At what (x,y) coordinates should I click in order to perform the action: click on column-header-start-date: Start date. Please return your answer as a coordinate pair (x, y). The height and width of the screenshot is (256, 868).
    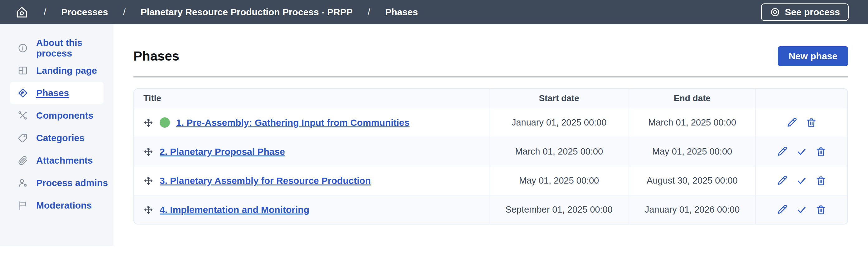
    Looking at the image, I should click on (559, 98).